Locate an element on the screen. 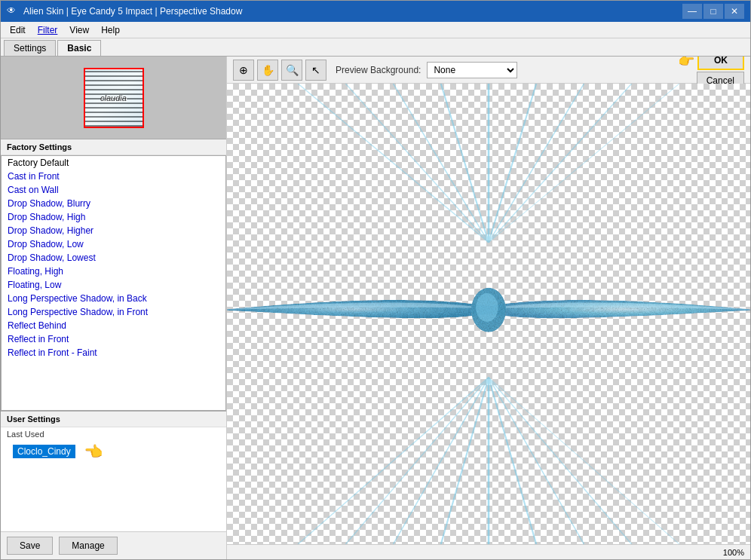 This screenshot has height=560, width=751. hand-pointer-icon: 👉 is located at coordinates (93, 451).